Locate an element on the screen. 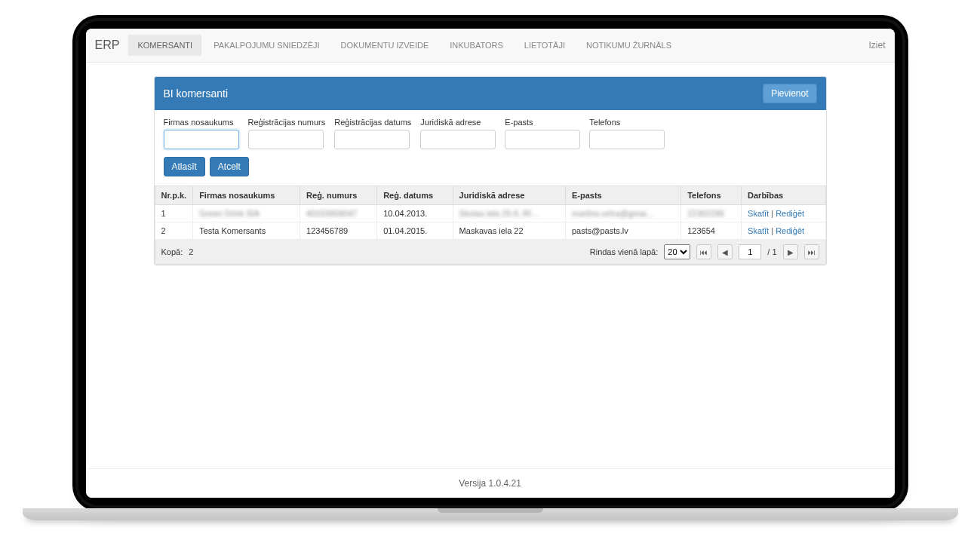 This screenshot has width=980, height=549. filter-button: Atlasīt is located at coordinates (184, 167).